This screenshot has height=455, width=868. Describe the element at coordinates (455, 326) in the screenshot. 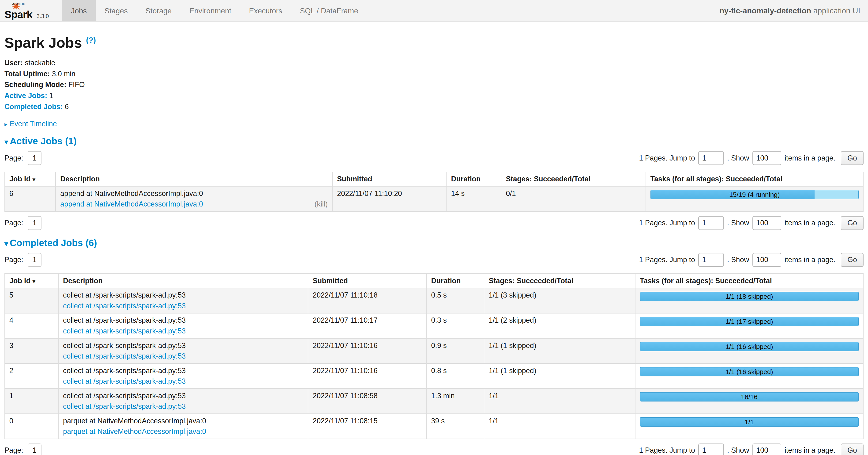

I see `cell-duration: 0.3 s` at that location.